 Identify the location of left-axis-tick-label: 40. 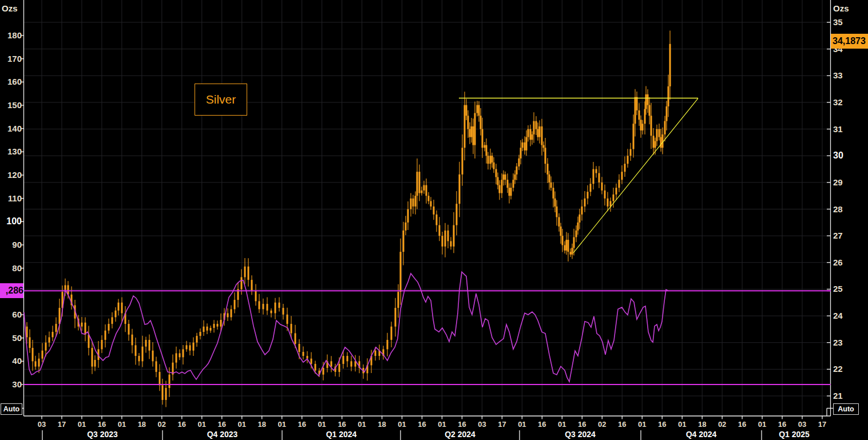
(11, 361).